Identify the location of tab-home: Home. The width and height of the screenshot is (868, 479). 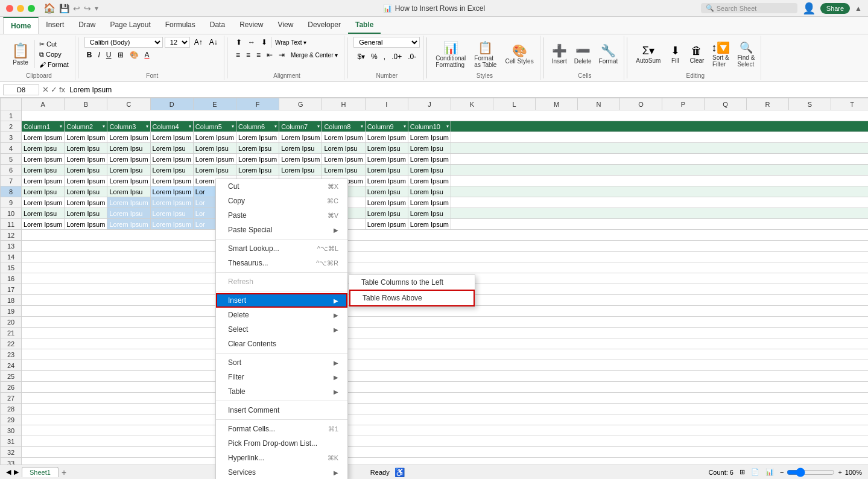
(21, 25).